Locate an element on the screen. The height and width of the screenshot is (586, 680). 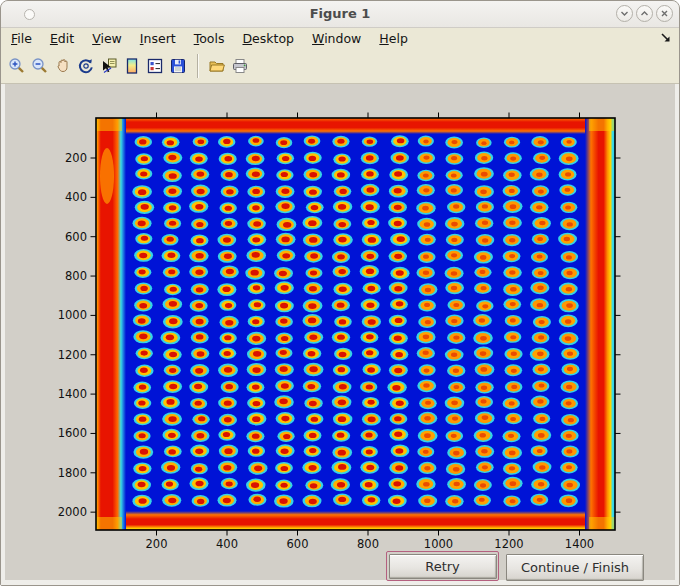
menu-help: Help is located at coordinates (394, 38).